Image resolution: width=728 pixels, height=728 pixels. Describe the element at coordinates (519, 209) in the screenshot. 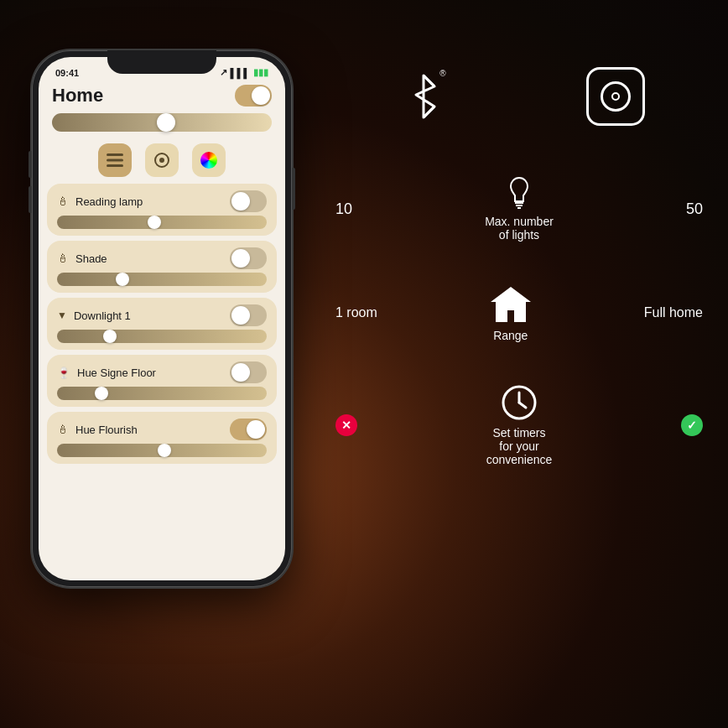

I see `max-lights-center: Max. numberof lights` at that location.